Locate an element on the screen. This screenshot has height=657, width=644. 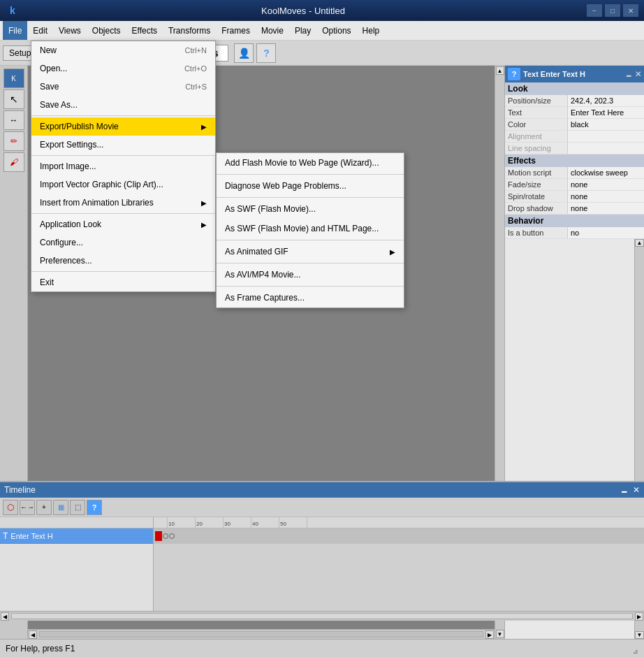
panel-help-button: ? is located at coordinates (514, 74).